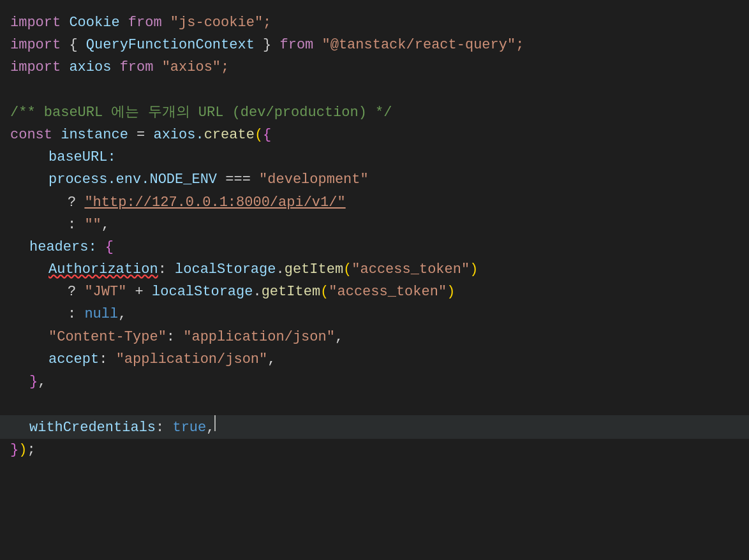 This screenshot has height=560, width=749. I want to click on code-line-content-type: "Content-Type": "application/json",, so click(374, 337).